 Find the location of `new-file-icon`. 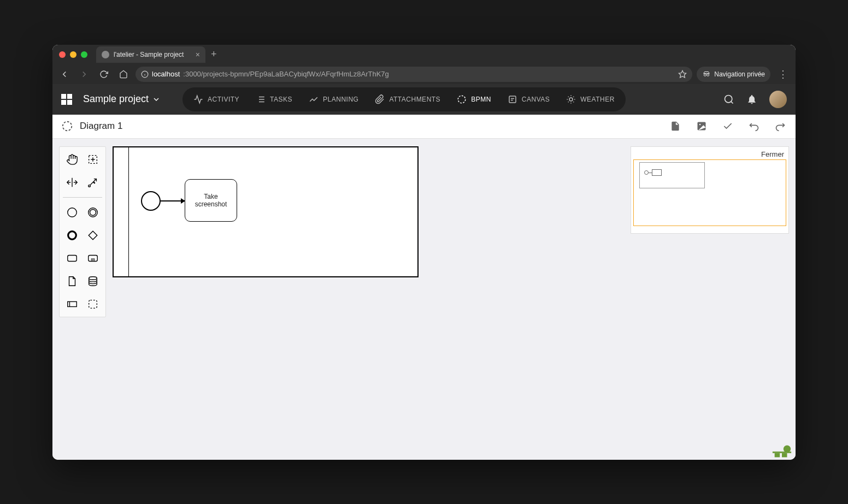

new-file-icon is located at coordinates (675, 126).